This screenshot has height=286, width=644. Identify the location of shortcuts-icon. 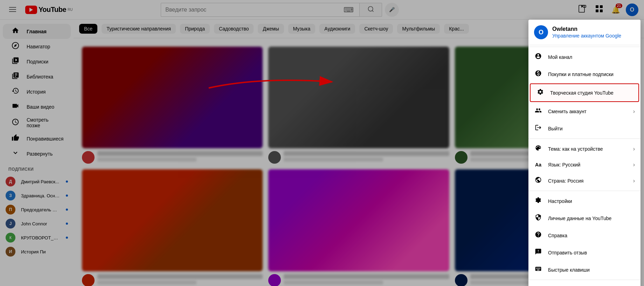
(538, 270).